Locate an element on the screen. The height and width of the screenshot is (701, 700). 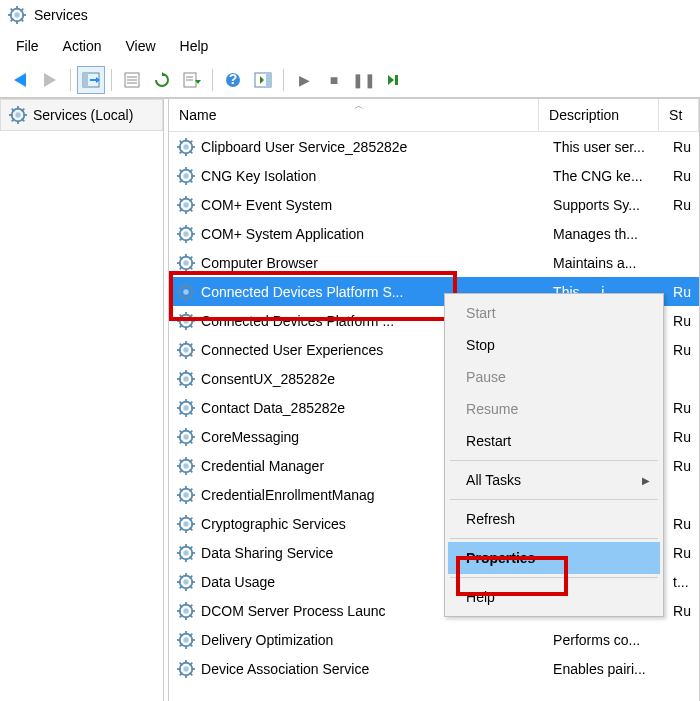
ctx-help: Help is located at coordinates (554, 597).